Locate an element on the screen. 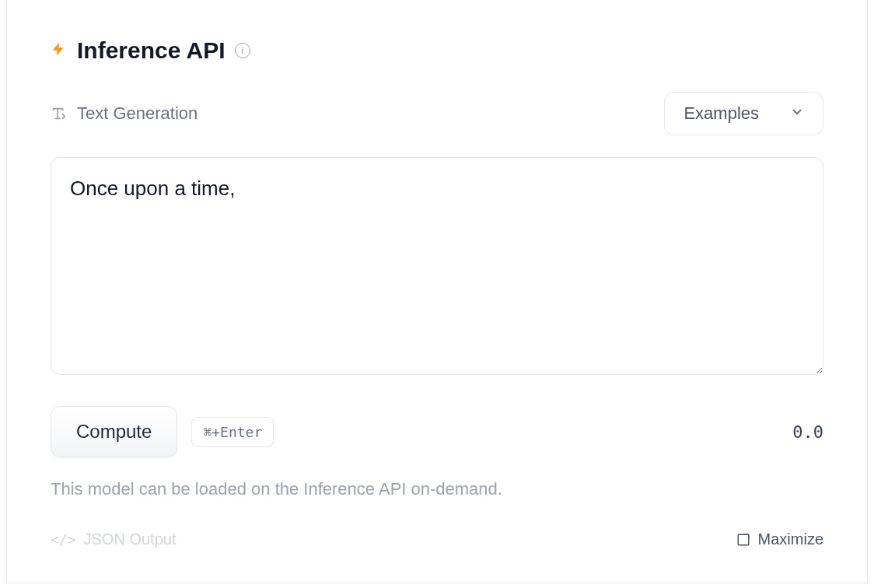 The height and width of the screenshot is (588, 874). code-icon: </> is located at coordinates (64, 540).